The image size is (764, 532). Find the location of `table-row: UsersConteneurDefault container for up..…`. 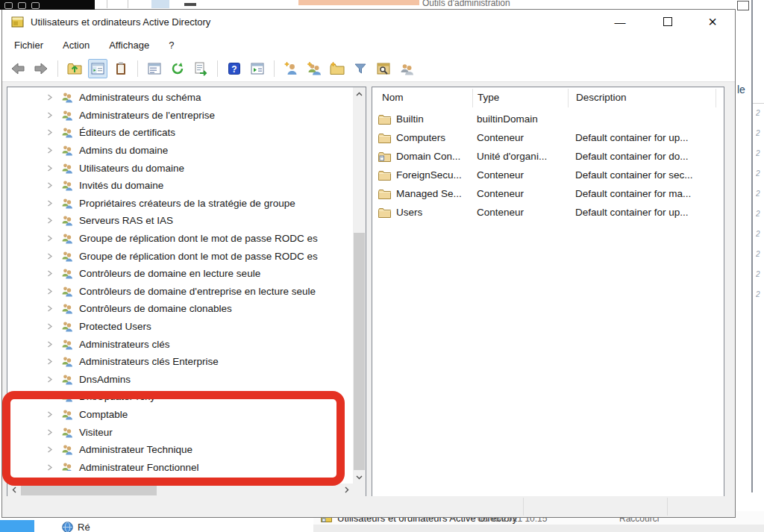

table-row: UsersConteneurDefault container for up..… is located at coordinates (548, 213).